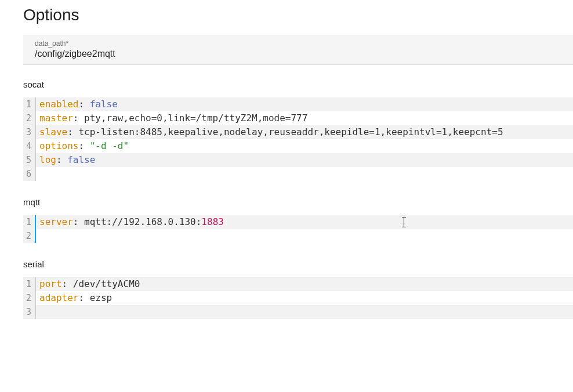 The image size is (573, 392). I want to click on code-serial: port: /dev/ttyACM0 adapter: ezsp, so click(304, 298).